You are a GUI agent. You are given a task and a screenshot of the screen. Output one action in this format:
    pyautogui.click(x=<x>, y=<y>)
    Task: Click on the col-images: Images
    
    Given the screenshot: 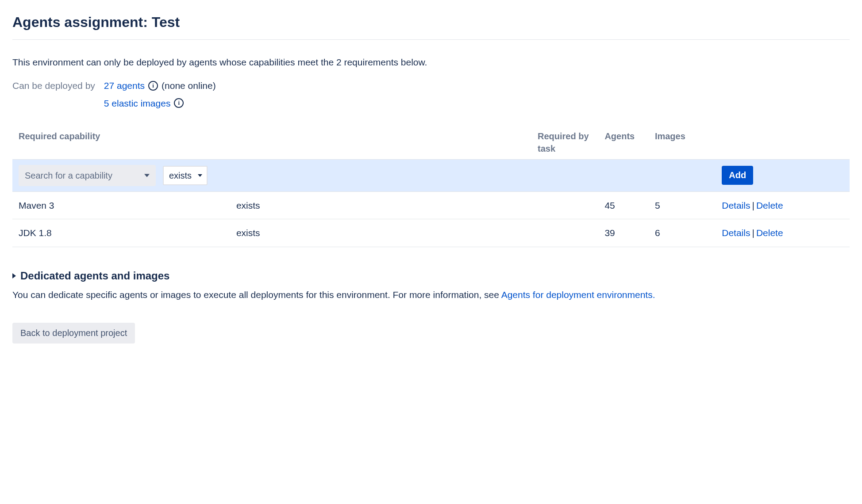 What is the action you would take?
    pyautogui.click(x=682, y=142)
    